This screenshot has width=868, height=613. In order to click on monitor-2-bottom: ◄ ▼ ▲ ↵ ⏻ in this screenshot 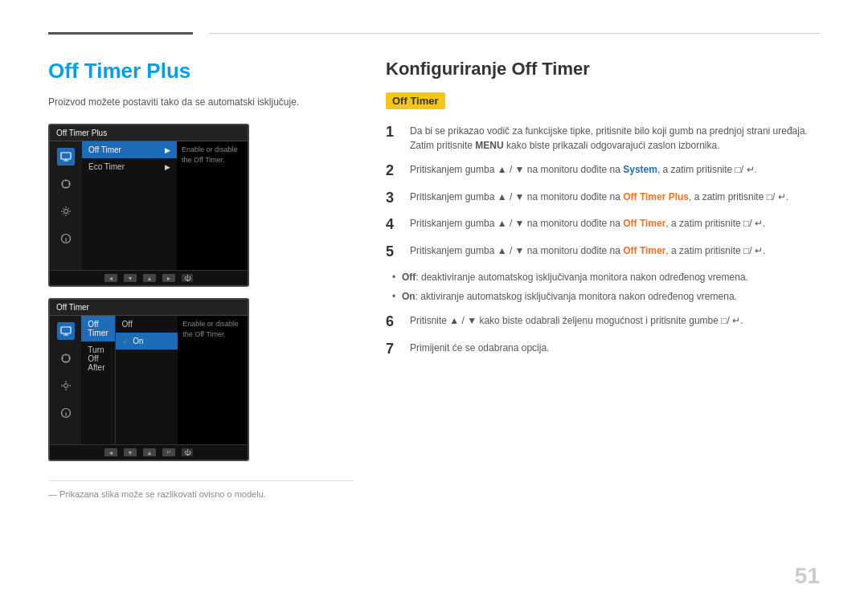, I will do `click(149, 452)`.